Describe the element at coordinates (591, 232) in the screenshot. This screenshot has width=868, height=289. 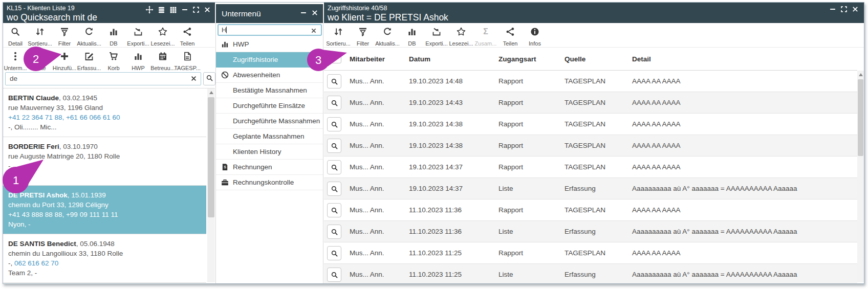
I see `table-row: Mus... Ann.11.10.2023 11:36ListeErfassun…` at that location.